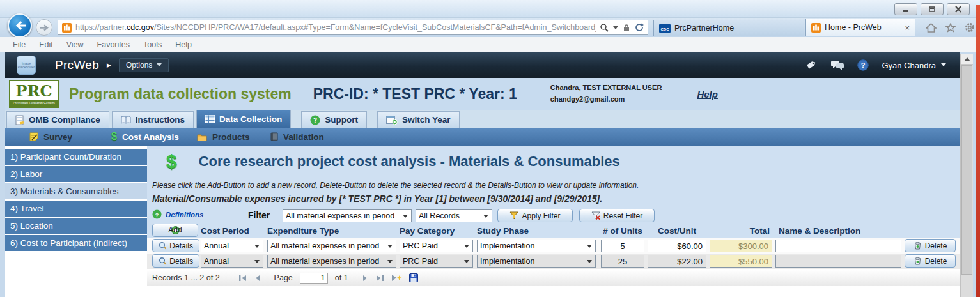 The height and width of the screenshot is (297, 980). What do you see at coordinates (623, 246) in the screenshot?
I see `units-field: 5` at bounding box center [623, 246].